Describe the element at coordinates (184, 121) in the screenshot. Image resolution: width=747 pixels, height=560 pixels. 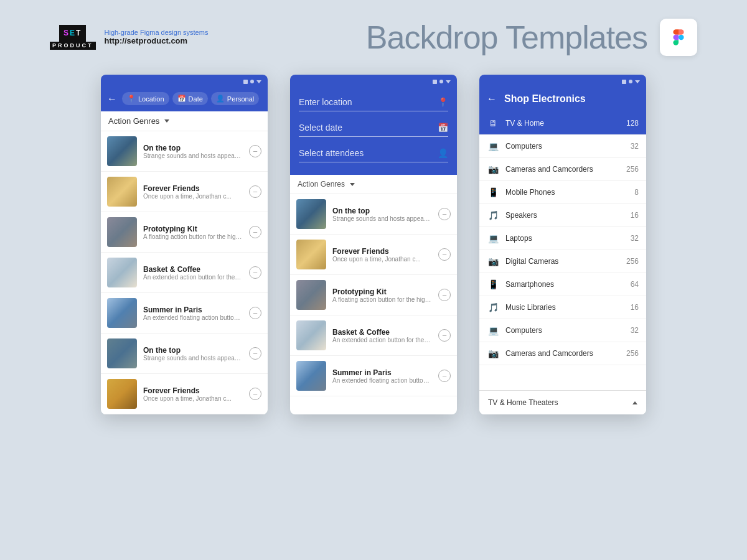
I see `phone1-filter: Action Genres` at that location.